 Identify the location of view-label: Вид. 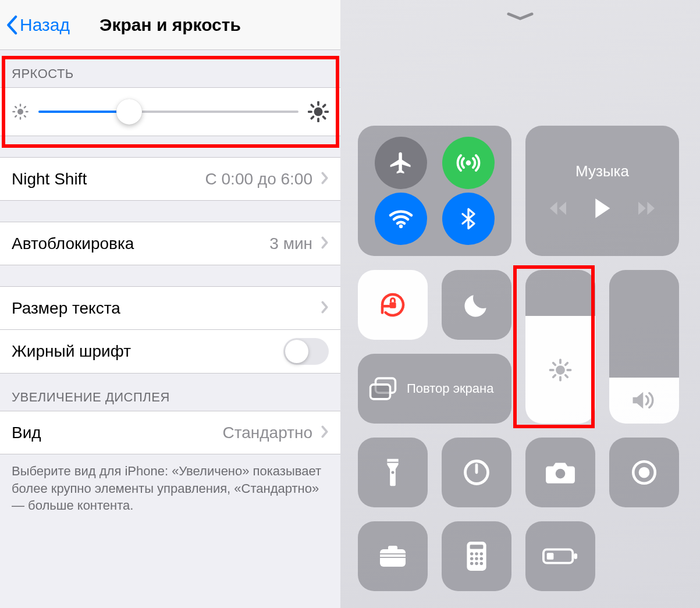
(118, 433).